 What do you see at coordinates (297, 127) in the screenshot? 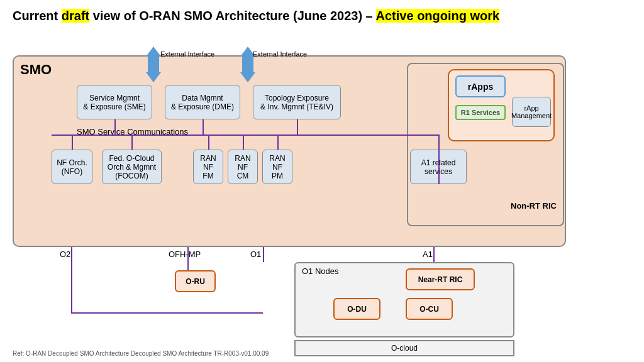
I see `vline-te` at bounding box center [297, 127].